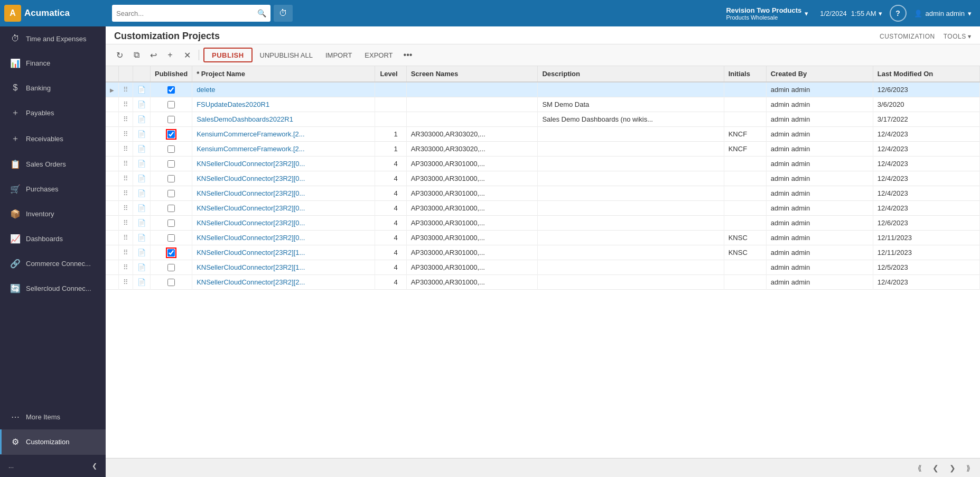 This screenshot has height=477, width=980. Describe the element at coordinates (153, 55) in the screenshot. I see `undo-button: ↩` at that location.